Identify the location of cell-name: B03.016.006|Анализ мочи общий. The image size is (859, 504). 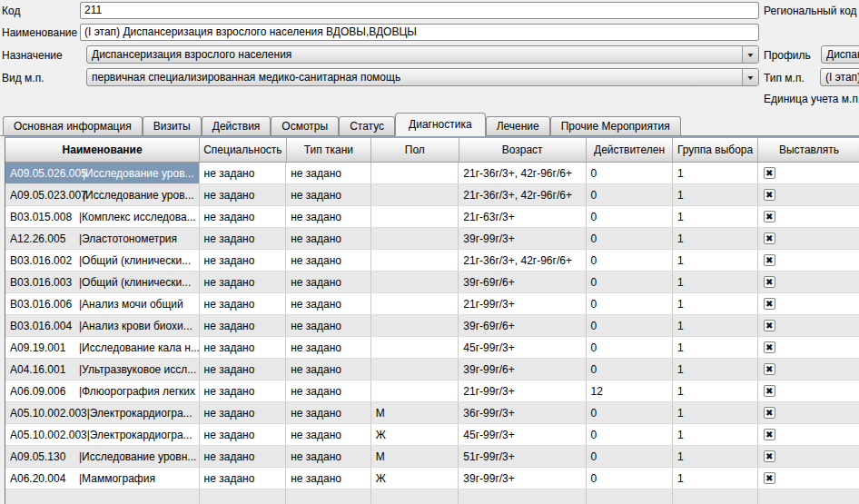
(103, 303).